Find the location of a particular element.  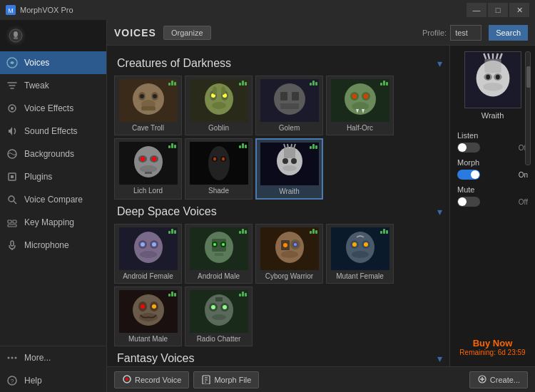

titlebar: M MorphVOX Pro — □ ✕ is located at coordinates (268, 10).